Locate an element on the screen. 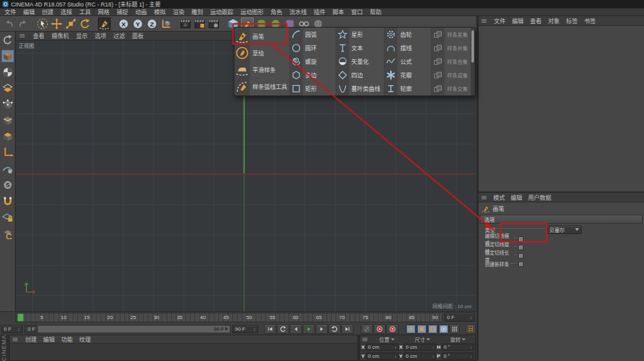  viewport-menu-item: 显示 is located at coordinates (82, 36).